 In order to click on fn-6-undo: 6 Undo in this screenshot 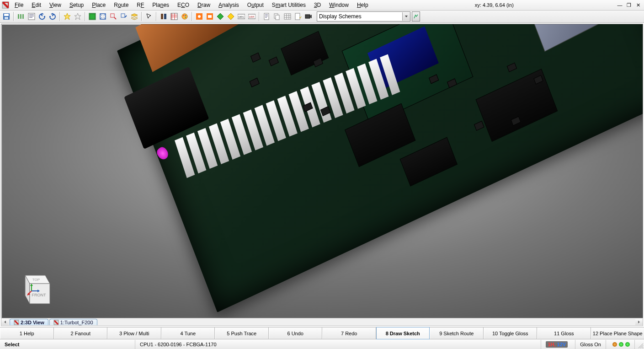, I will do `click(296, 333)`.